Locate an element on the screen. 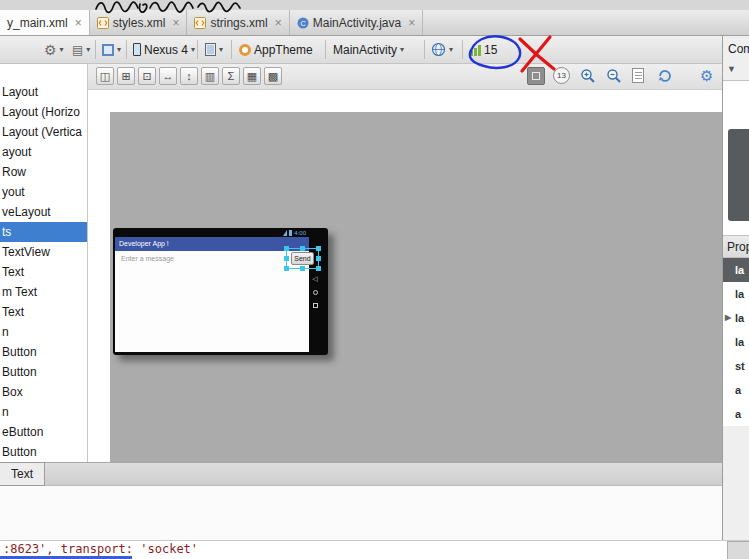 This screenshot has width=749, height=559. signal-icon is located at coordinates (285, 233).